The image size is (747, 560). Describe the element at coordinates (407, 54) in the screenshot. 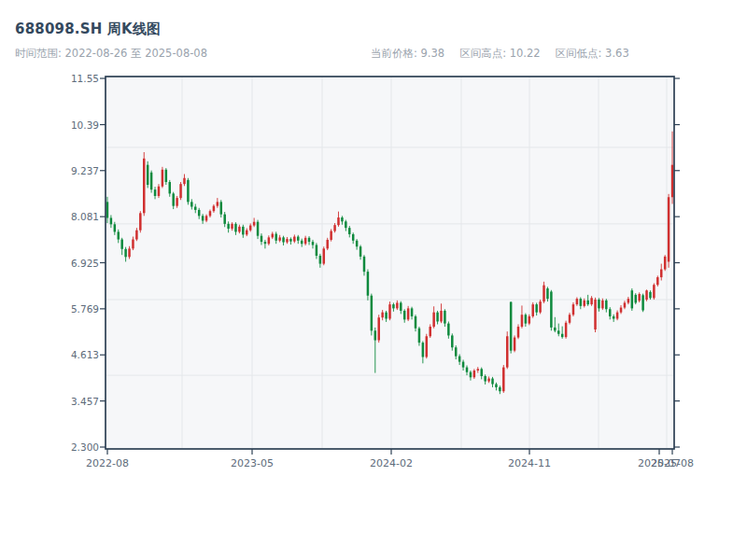

I see `stat-0: 当前价格: 9.38` at that location.